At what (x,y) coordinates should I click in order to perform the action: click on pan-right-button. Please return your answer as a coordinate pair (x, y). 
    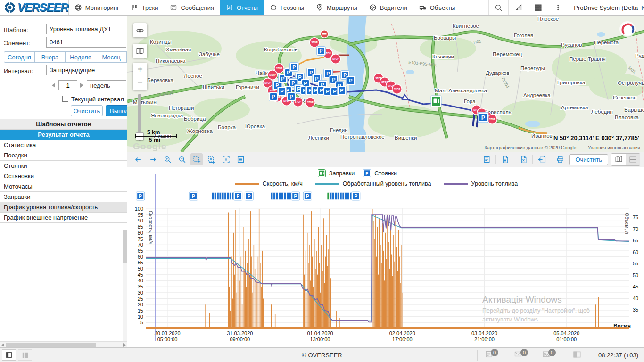
    Looking at the image, I should click on (153, 159).